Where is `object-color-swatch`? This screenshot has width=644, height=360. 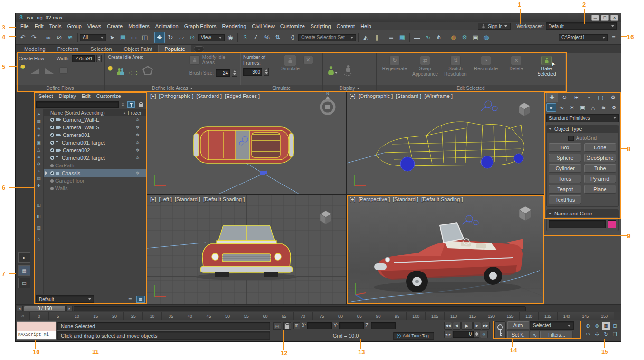
object-color-swatch is located at coordinates (612, 224).